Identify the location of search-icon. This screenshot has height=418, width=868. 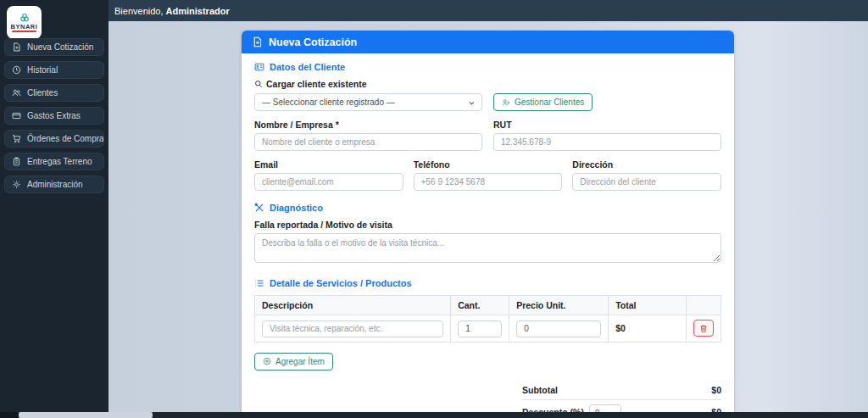
(259, 84).